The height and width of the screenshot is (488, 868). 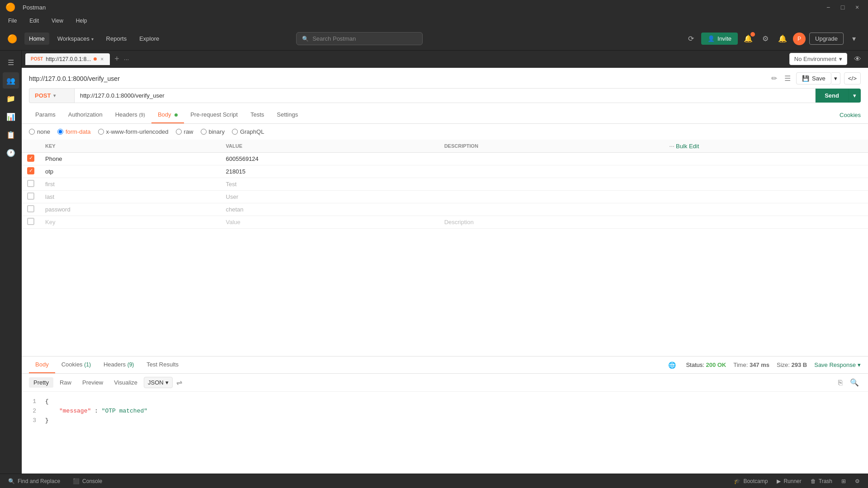 What do you see at coordinates (672, 146) in the screenshot?
I see `table-options-button: ···` at bounding box center [672, 146].